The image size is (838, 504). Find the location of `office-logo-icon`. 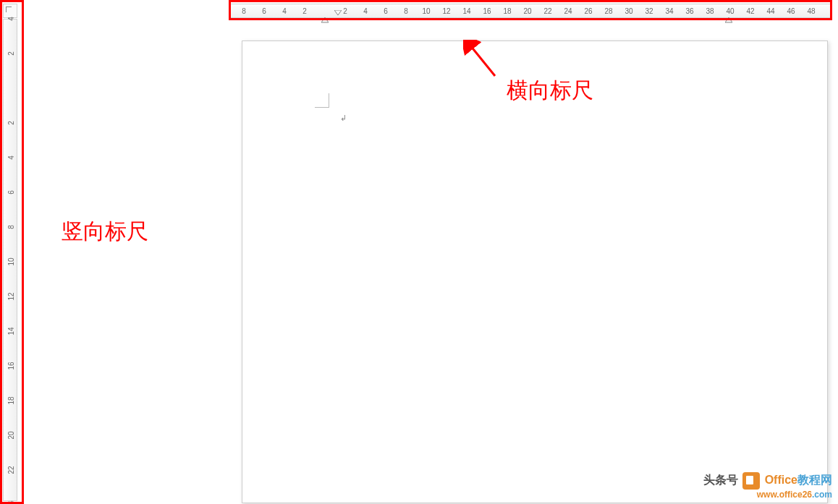

office-logo-icon is located at coordinates (751, 481).